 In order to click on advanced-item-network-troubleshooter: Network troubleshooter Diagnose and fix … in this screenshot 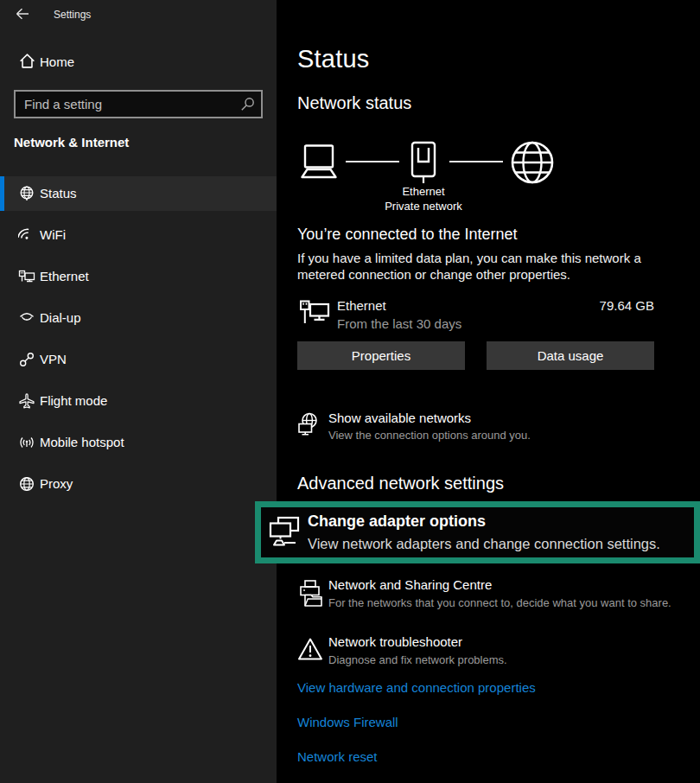, I will do `click(496, 654)`.